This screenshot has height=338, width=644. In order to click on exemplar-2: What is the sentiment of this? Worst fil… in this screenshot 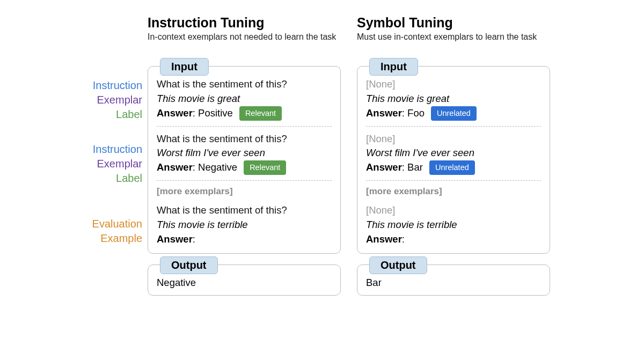, I will do `click(244, 153)`.